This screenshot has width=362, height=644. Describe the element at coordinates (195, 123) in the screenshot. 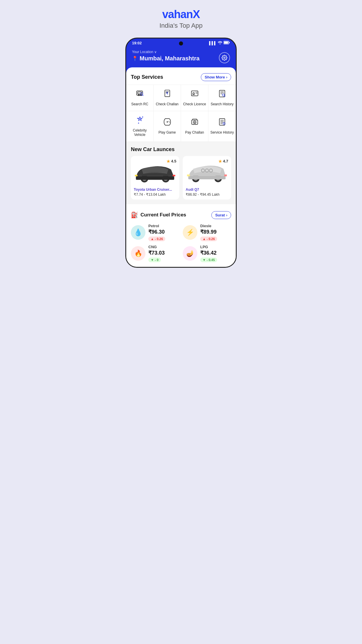

I see `pay-challan-icon` at that location.